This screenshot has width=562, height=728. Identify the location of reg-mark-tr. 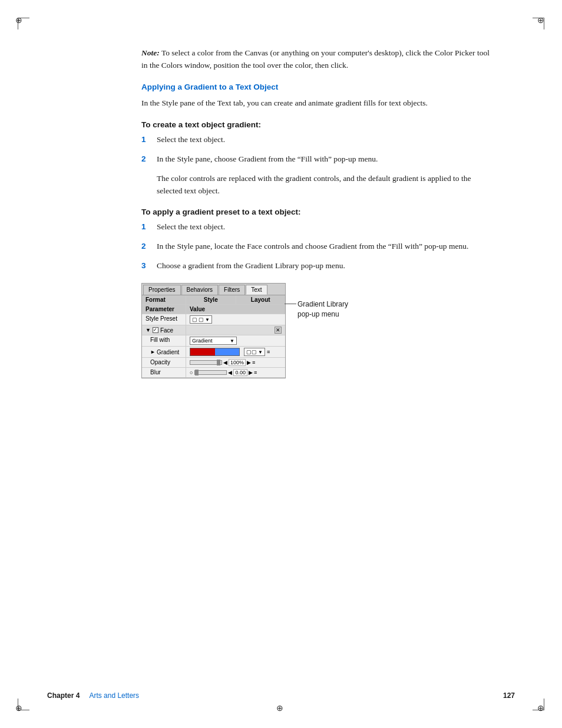
(542, 20).